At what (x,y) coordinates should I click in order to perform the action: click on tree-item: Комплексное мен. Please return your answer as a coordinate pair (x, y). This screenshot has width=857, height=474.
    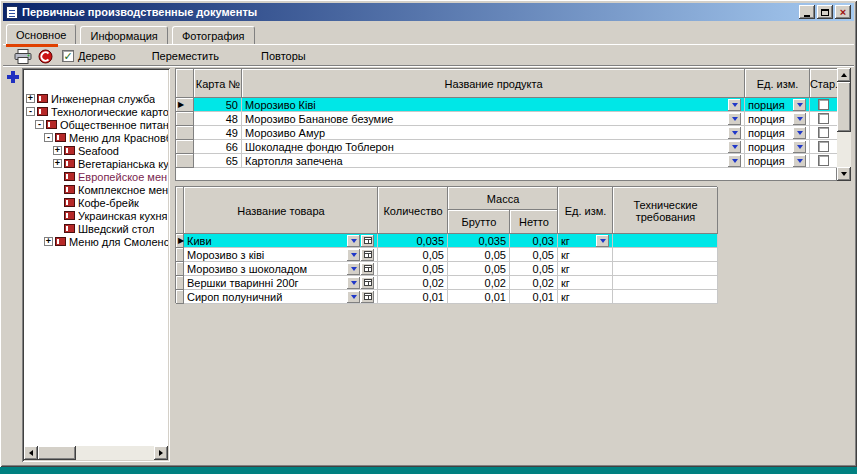
    Looking at the image, I should click on (96, 190).